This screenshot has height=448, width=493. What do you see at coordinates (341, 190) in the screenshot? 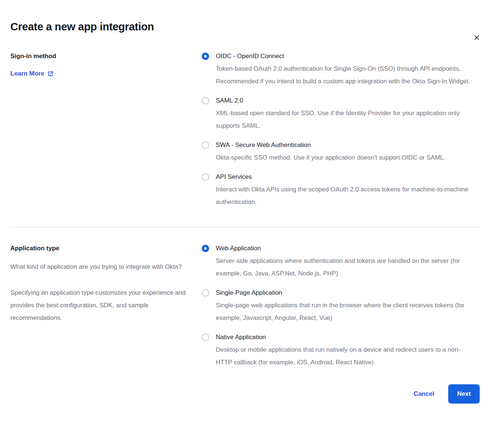
I see `radio-option-api-services: API Services Interact with Okta APIs usi…` at bounding box center [341, 190].